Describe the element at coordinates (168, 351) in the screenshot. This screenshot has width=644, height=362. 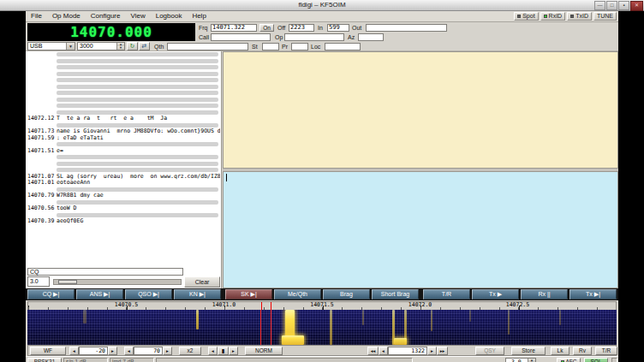
I see `range-increase-icon: ▸` at that location.